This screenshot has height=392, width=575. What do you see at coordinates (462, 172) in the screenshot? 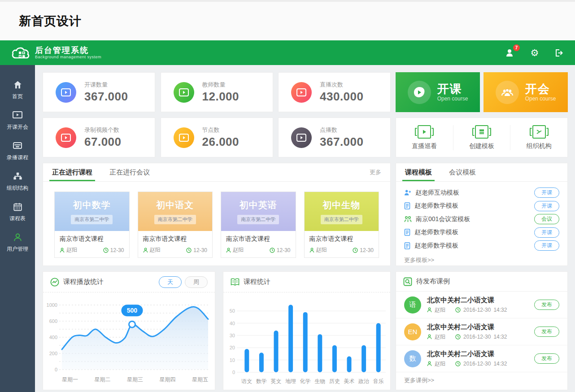
I see `tab-meeting-templates: 会议模板` at bounding box center [462, 172].